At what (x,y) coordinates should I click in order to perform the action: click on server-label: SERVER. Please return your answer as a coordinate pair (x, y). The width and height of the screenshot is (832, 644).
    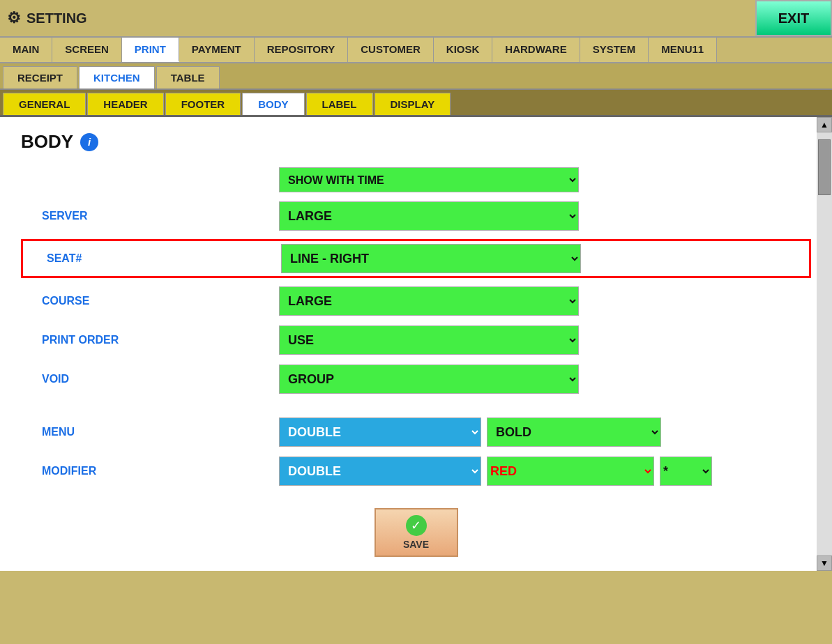
    Looking at the image, I should click on (150, 216).